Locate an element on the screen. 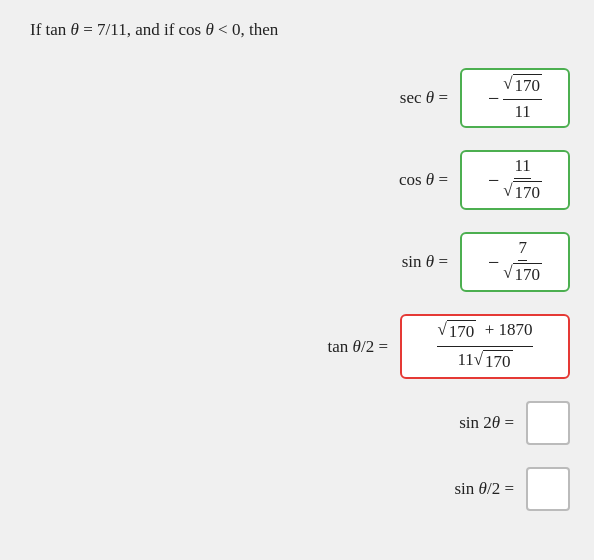 The image size is (594, 560). label-cos: cos θ = is located at coordinates (424, 180).